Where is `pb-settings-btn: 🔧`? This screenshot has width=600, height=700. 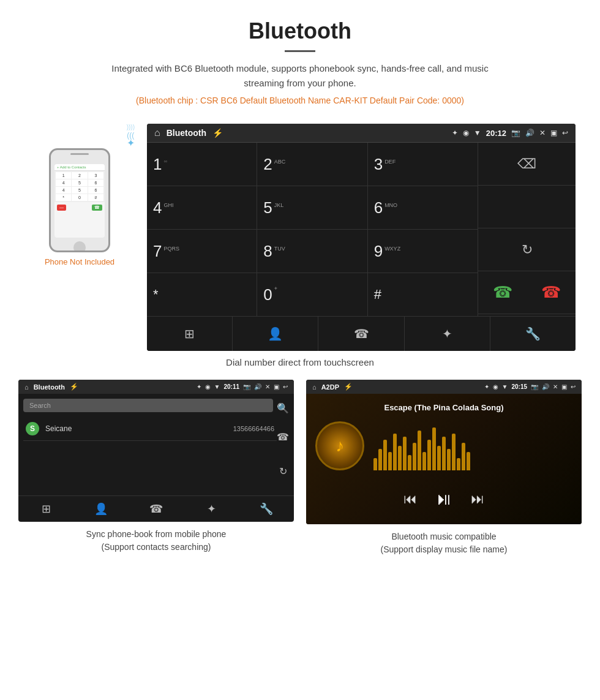 pb-settings-btn: 🔧 is located at coordinates (266, 509).